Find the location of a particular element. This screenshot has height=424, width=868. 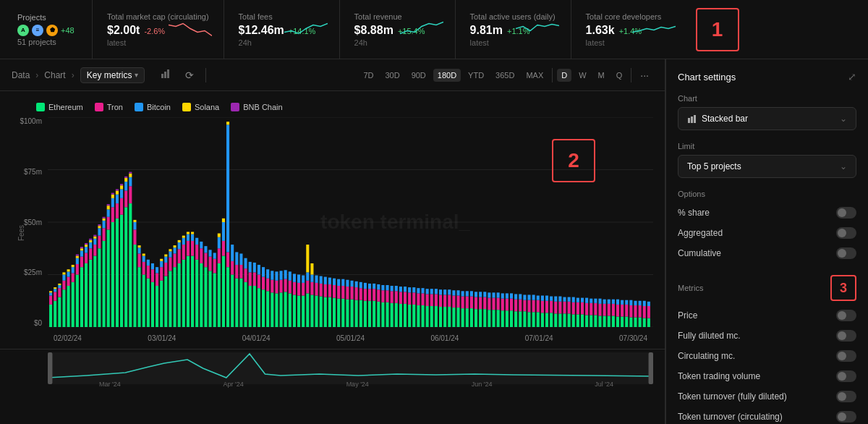

metric-token-turnover-circ-toggle is located at coordinates (846, 417).